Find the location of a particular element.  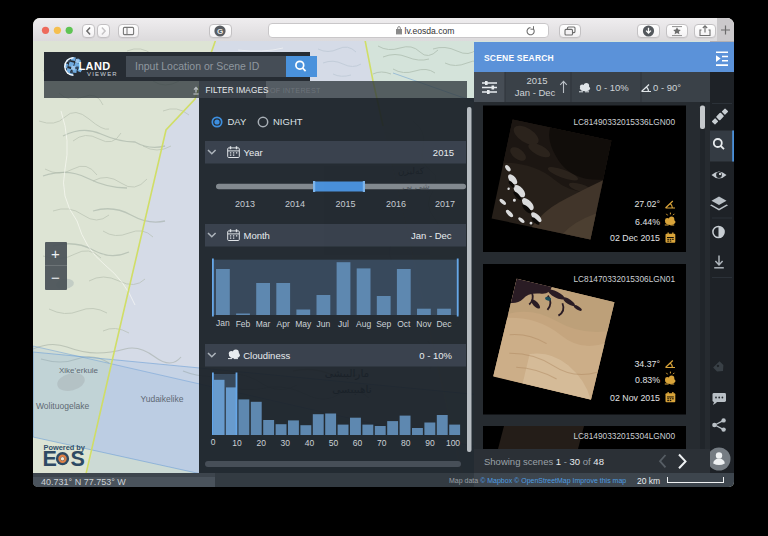

svg-text: G is located at coordinates (220, 30).